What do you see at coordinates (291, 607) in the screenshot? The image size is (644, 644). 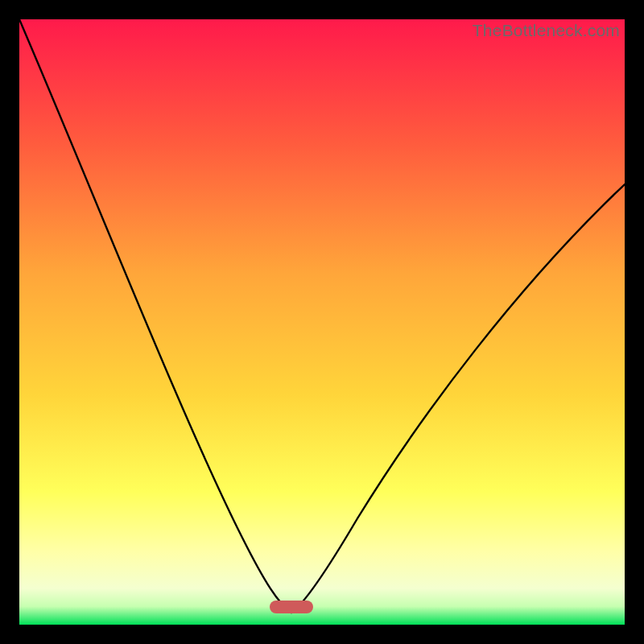 I see `optimum-marker` at bounding box center [291, 607].